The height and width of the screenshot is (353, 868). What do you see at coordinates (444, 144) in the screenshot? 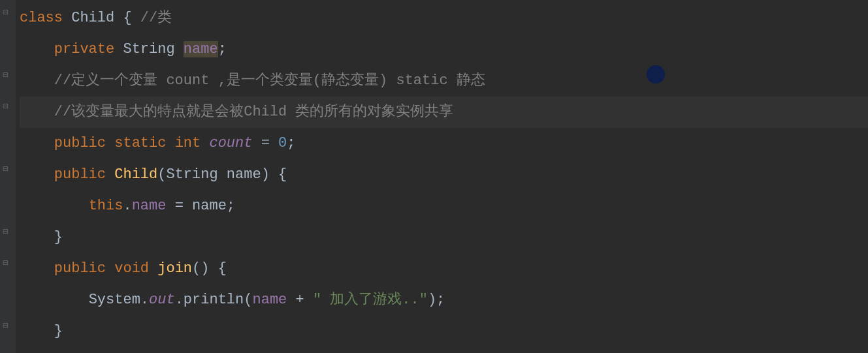
I see `code-line: public static int count = 0;` at bounding box center [444, 144].